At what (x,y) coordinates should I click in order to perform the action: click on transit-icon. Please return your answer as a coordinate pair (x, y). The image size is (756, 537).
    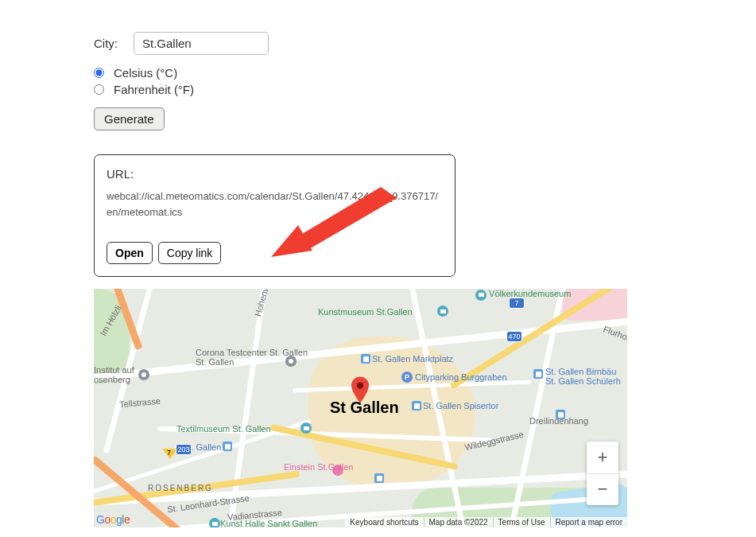
    Looking at the image, I should click on (366, 359).